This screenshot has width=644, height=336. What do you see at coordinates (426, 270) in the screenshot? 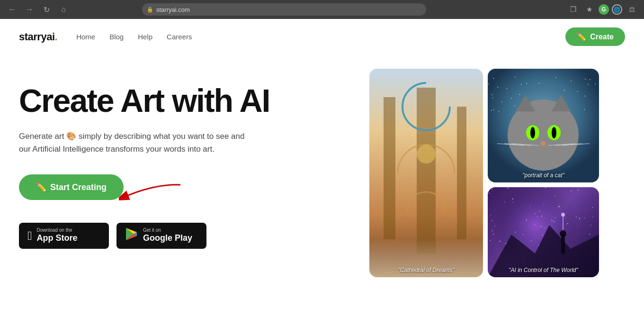
I see `art-label-cathedral: "Cathedral of Dreams"` at bounding box center [426, 270].